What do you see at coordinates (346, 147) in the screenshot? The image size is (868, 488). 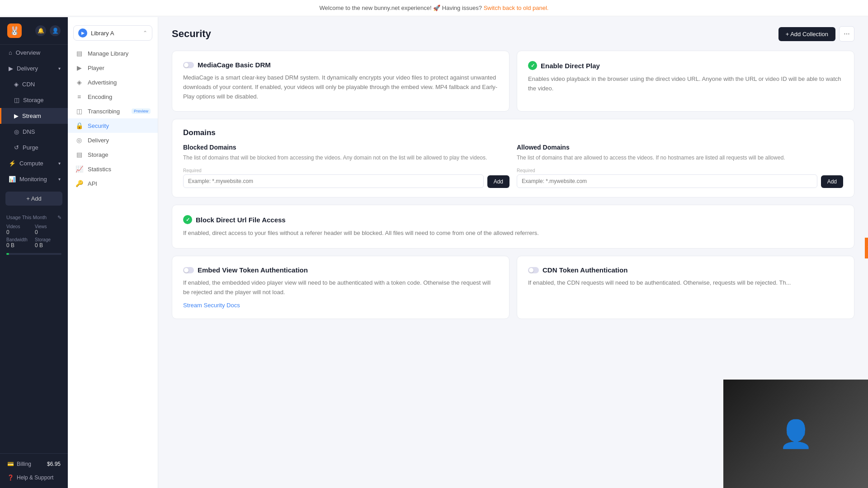 I see `blocked-domains-title: Blocked Domains` at bounding box center [346, 147].